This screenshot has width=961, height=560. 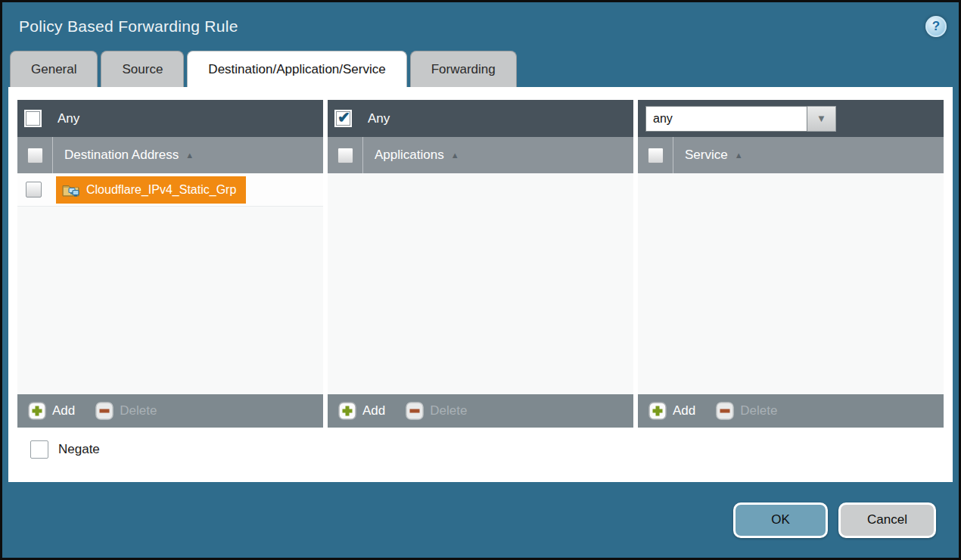 What do you see at coordinates (791, 411) in the screenshot?
I see `service-actions: Add Delete` at bounding box center [791, 411].